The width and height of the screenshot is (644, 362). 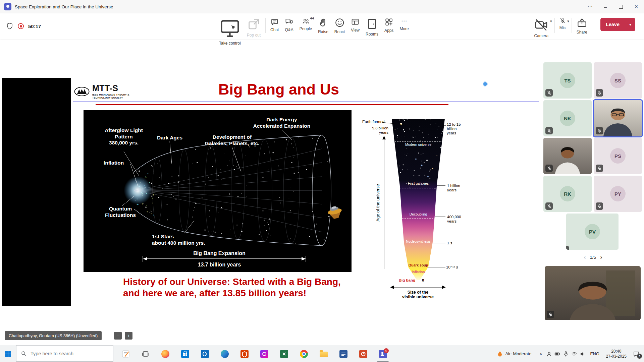 What do you see at coordinates (165, 354) in the screenshot?
I see `taskbar-firefox-icon` at bounding box center [165, 354].